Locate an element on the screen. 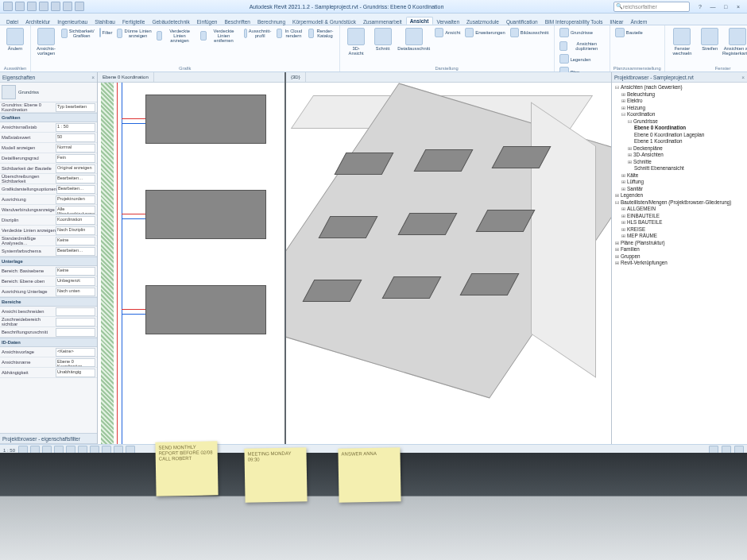 The image size is (747, 560). ribbon-button: Verdeckte Linien anzeigen is located at coordinates (176, 35).